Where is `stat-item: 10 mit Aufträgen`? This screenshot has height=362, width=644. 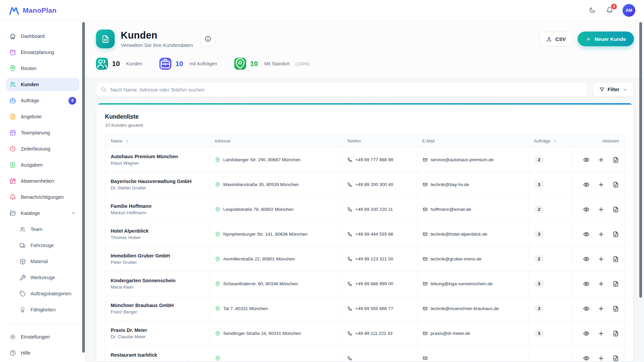
stat-item: 10 mit Aufträgen is located at coordinates (189, 64).